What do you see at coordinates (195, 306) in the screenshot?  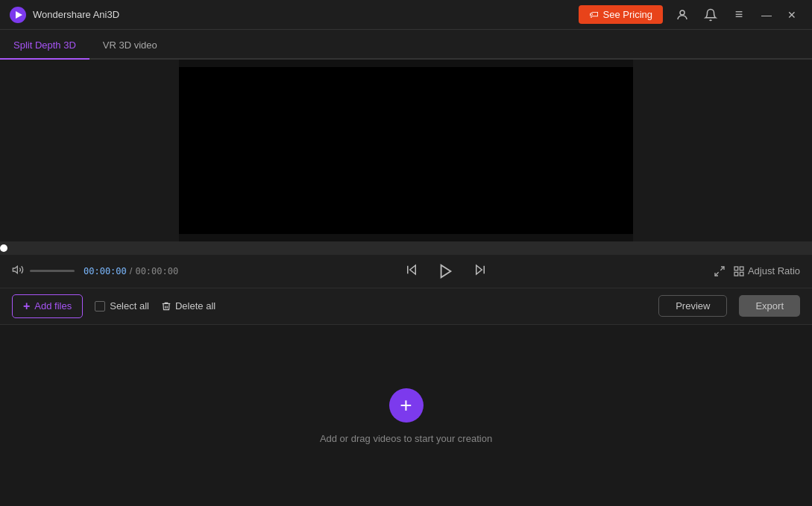 I see `delete-all-label: Delete all` at bounding box center [195, 306].